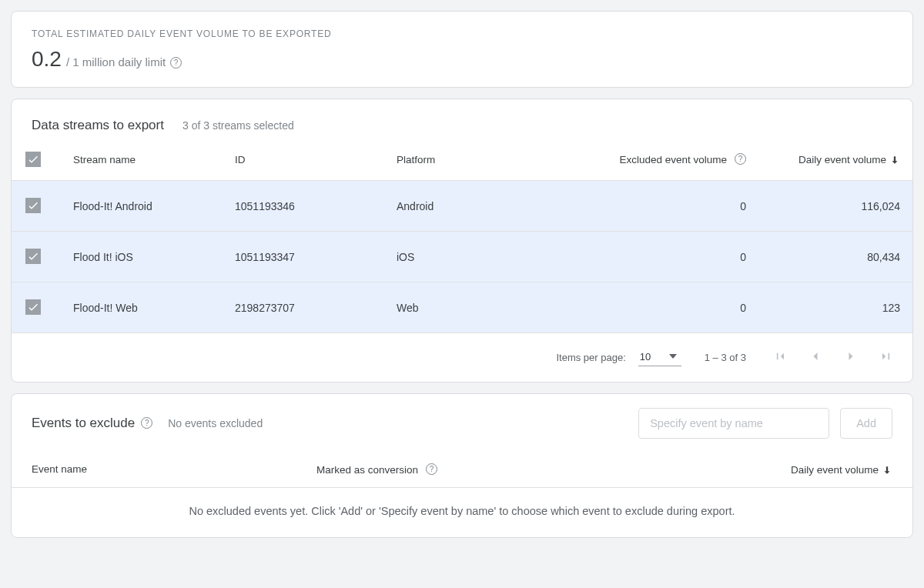 This screenshot has width=924, height=588. What do you see at coordinates (591, 357) in the screenshot?
I see `items-per-page-label: Items per page:` at bounding box center [591, 357].